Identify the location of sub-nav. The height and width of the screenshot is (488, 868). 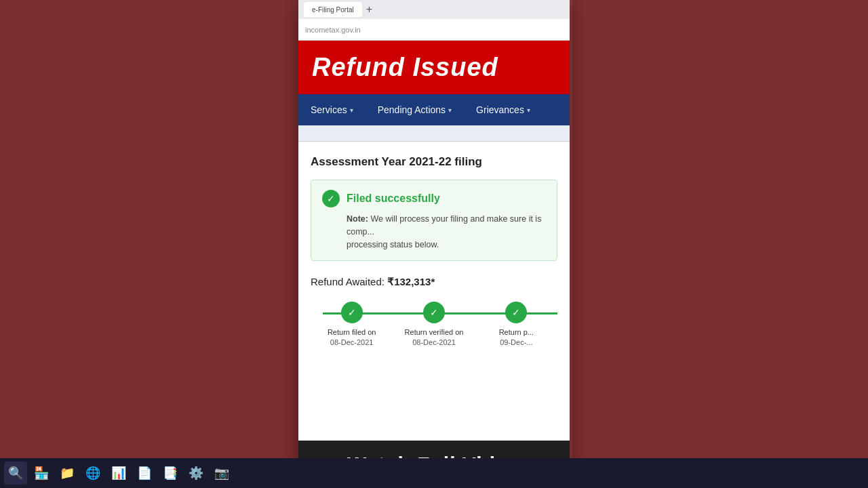
(434, 134).